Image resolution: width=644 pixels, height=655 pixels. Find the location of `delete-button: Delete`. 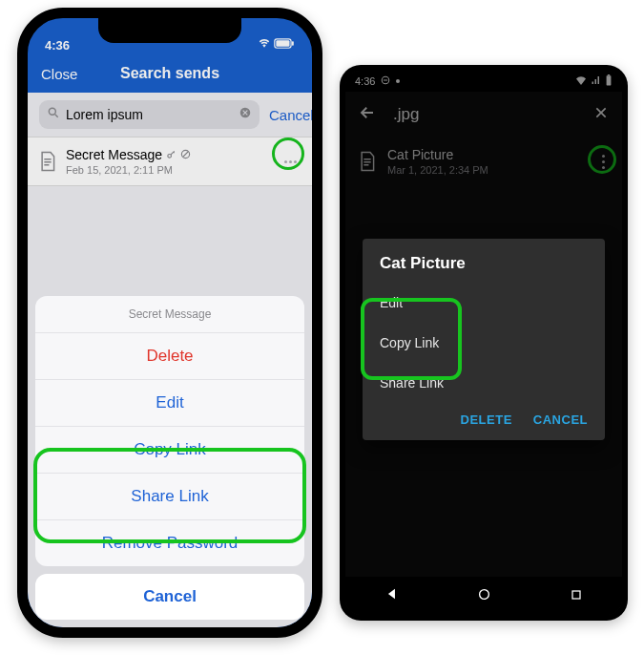

delete-button: Delete is located at coordinates (170, 357).